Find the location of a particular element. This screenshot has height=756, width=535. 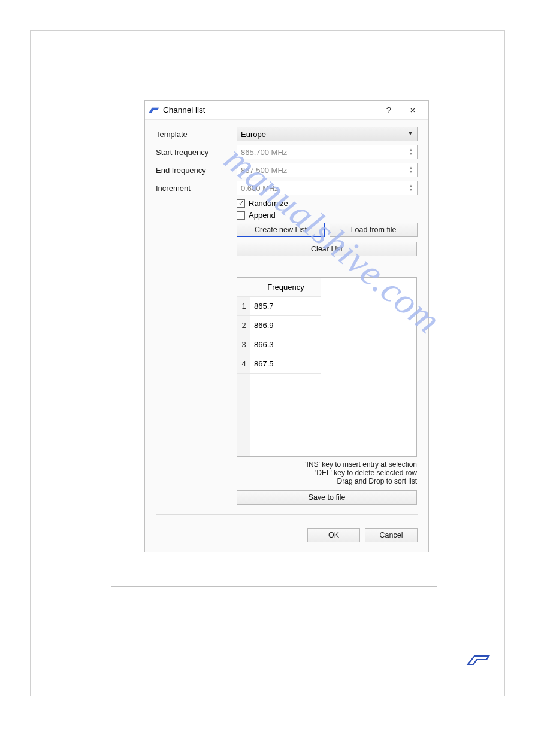

frequency-cell: 866.9 is located at coordinates (286, 326).